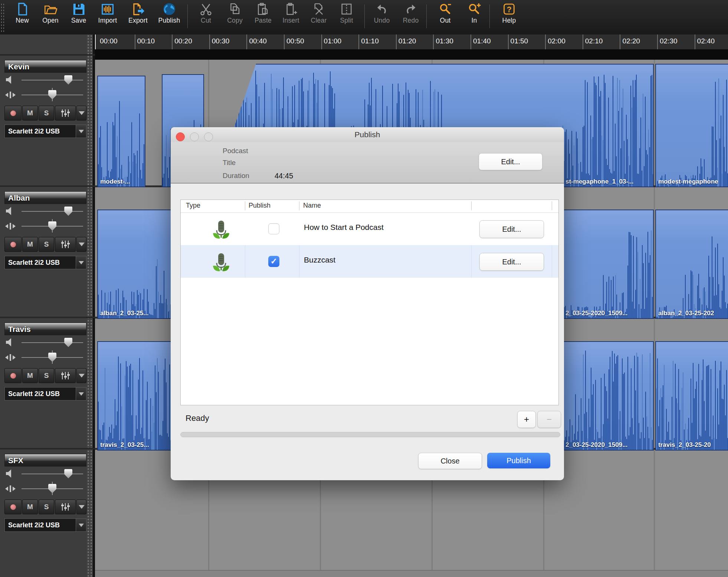  I want to click on track-name-sfx: SFX, so click(45, 460).